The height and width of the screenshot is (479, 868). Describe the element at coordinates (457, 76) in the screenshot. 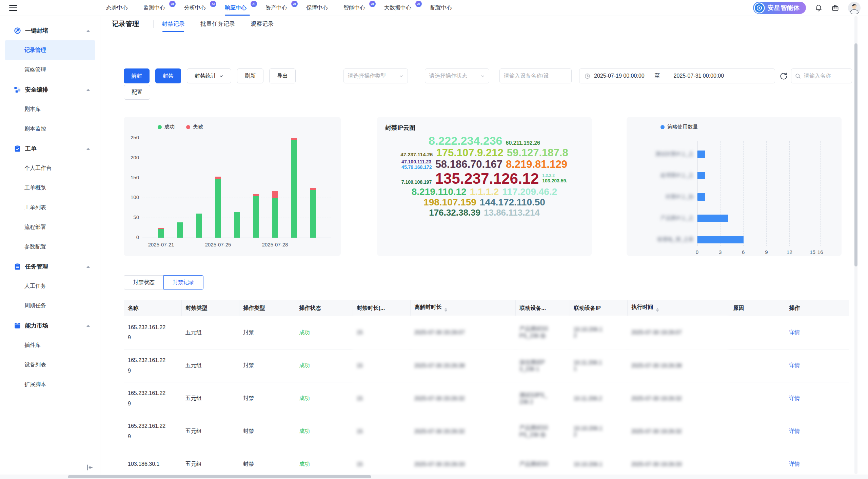

I see `op-status-select: 请选择操作状态` at that location.